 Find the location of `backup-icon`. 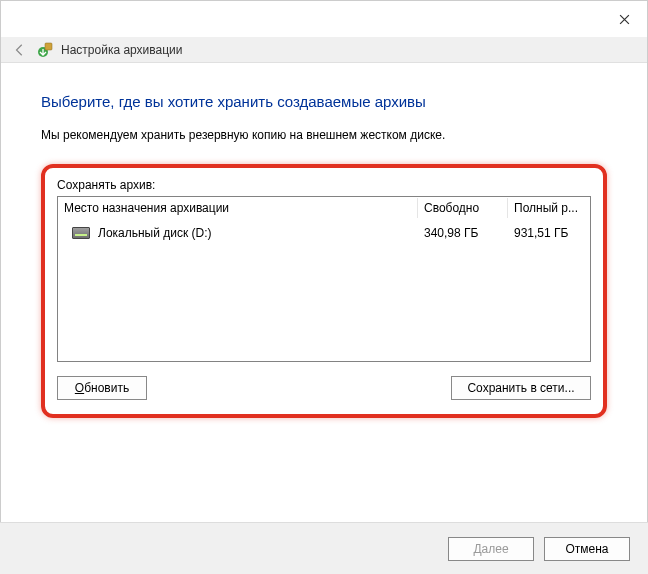

backup-icon is located at coordinates (45, 50).